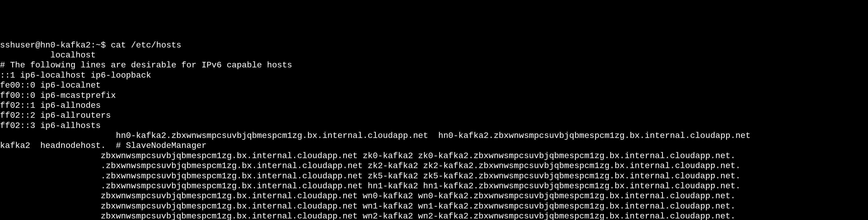 The image size is (868, 220). I want to click on command-text: cat /etc/hosts, so click(146, 45).